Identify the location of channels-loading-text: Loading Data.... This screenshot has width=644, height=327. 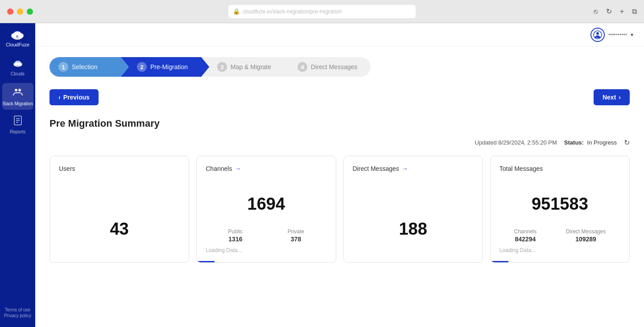
(266, 250).